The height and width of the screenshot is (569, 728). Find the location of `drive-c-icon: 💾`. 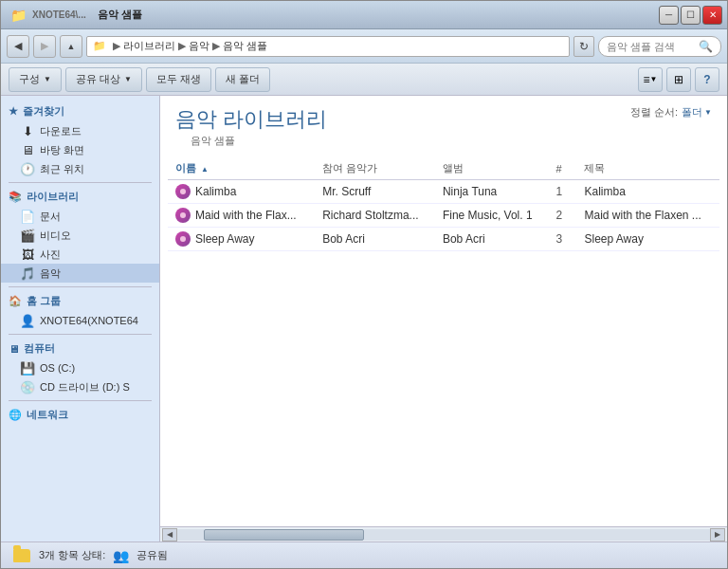

drive-c-icon: 💾 is located at coordinates (27, 368).